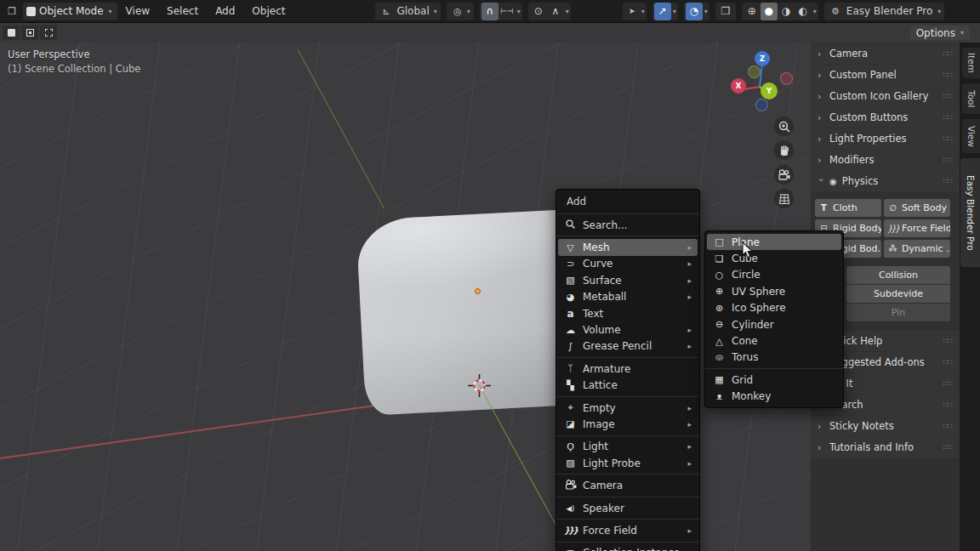 The width and height of the screenshot is (980, 551). Describe the element at coordinates (697, 12) in the screenshot. I see `overlays-toggle: ◔ ▾` at that location.